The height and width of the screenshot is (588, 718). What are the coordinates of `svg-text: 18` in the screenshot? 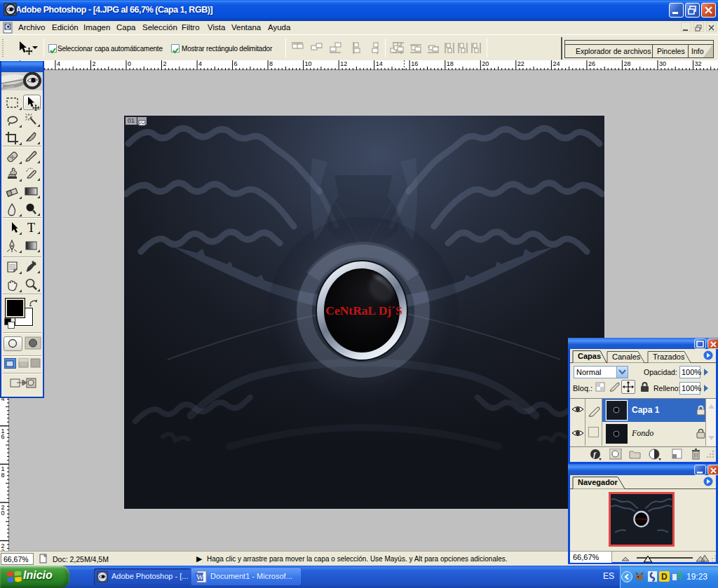 It's located at (450, 64).